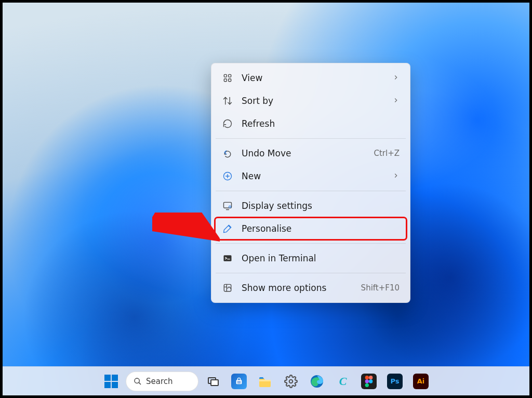  I want to click on undo-icon, so click(228, 153).